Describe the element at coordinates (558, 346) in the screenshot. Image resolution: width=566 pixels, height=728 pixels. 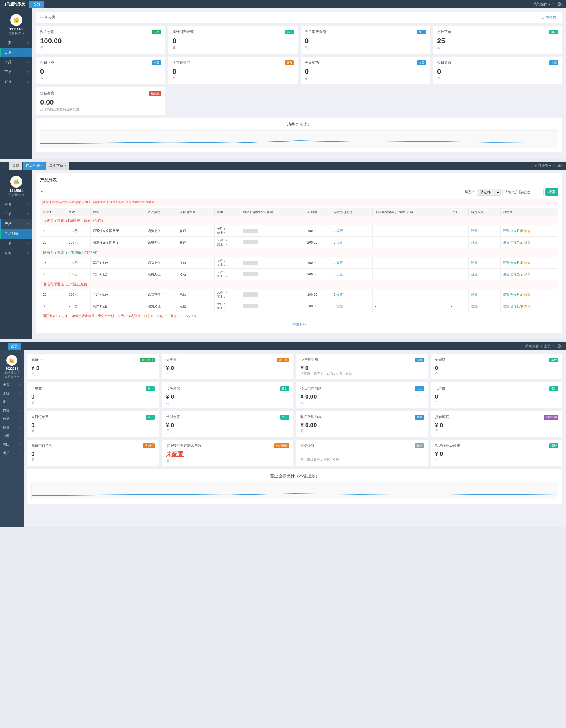
I see `admin-logout: ↪ 退出` at that location.